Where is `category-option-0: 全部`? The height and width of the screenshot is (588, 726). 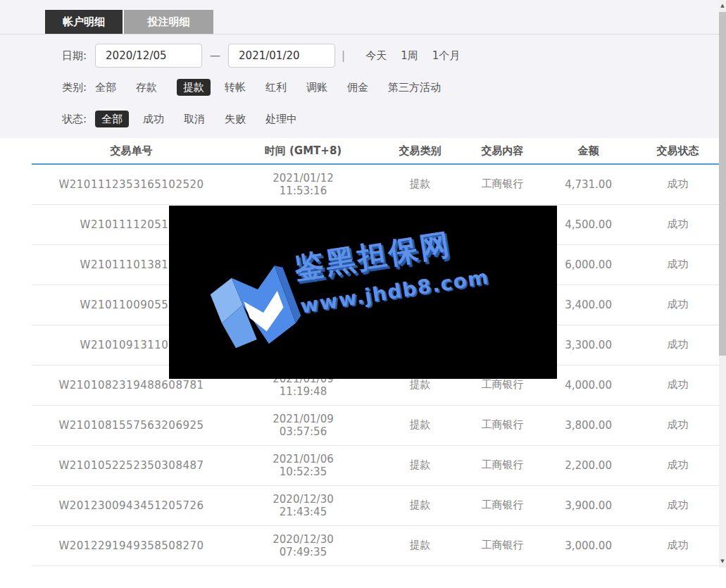
category-option-0: 全部 is located at coordinates (106, 87).